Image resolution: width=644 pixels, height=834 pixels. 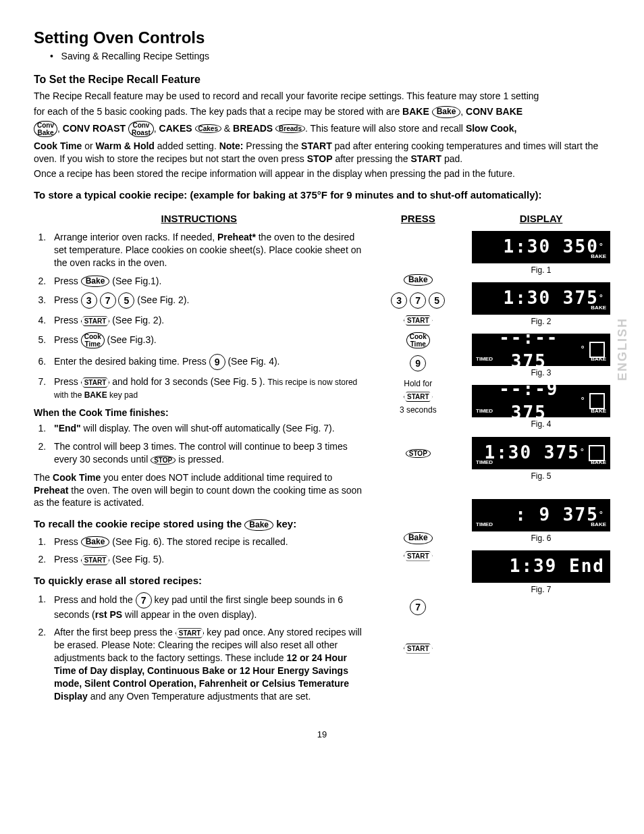 What do you see at coordinates (163, 461) in the screenshot?
I see `stop-pad-icon: STOP` at bounding box center [163, 461].